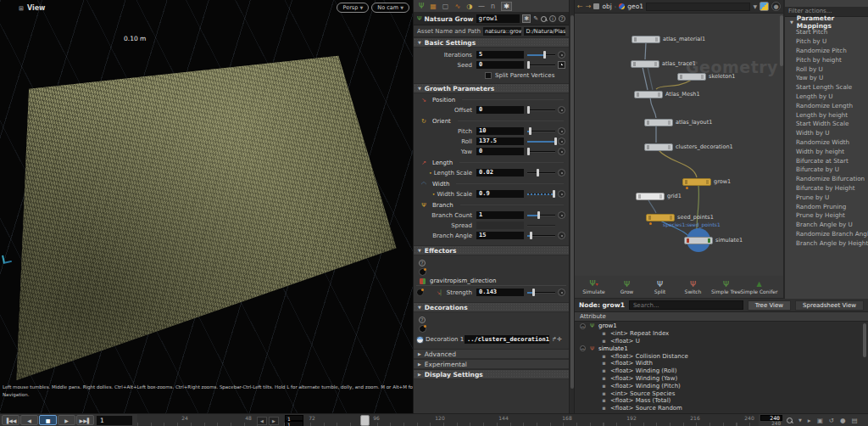  I want to click on mapping-item: Randomize Branch Angle, so click(826, 234).